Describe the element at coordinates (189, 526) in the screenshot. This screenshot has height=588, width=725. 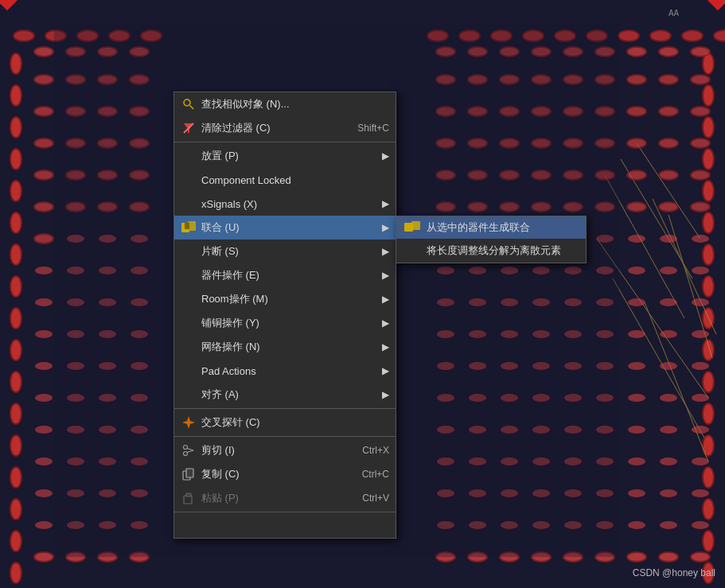
I see `applicable-rules-icon` at that location.